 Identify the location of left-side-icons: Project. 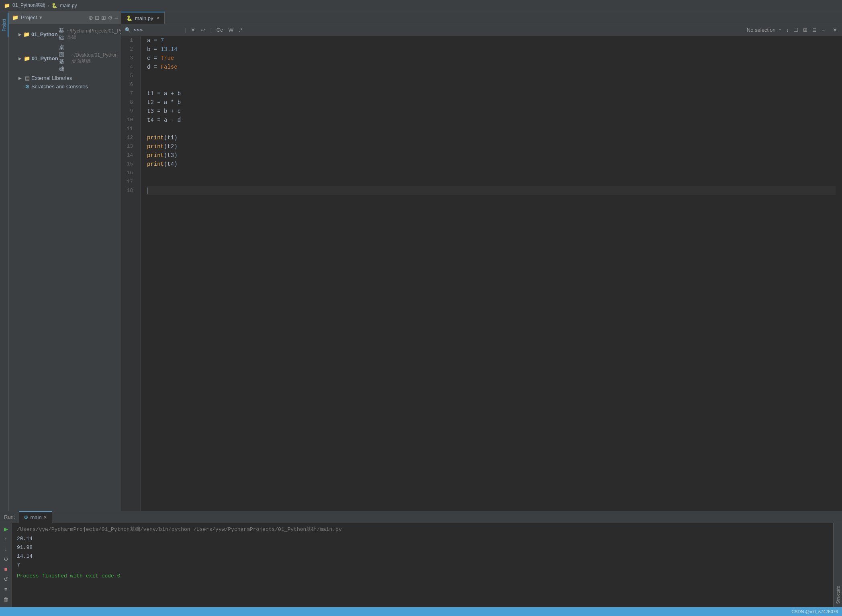
(4, 261).